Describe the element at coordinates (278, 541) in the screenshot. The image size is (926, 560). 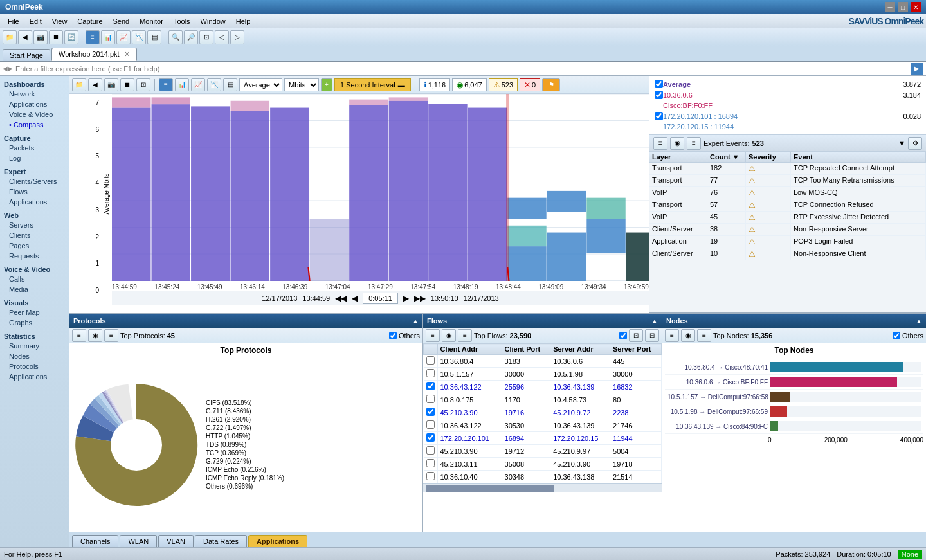
I see `tab-applications: Applications` at that location.